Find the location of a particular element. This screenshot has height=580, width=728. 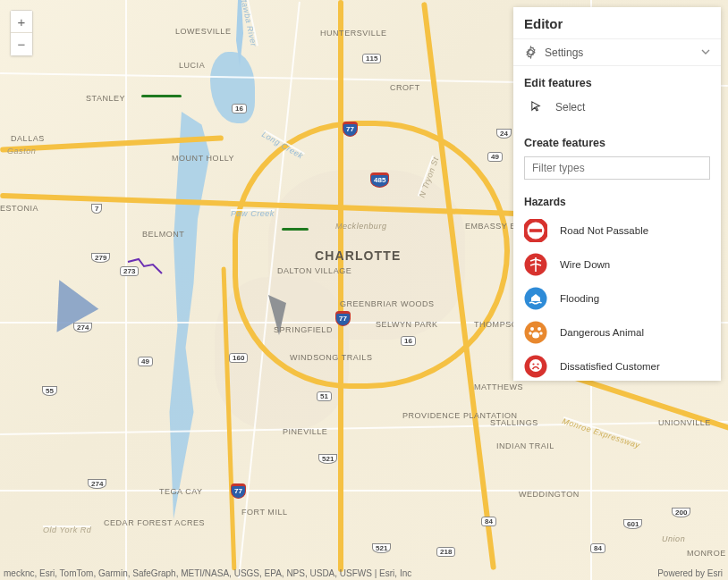

place-label: FORT MILL is located at coordinates (265, 512).